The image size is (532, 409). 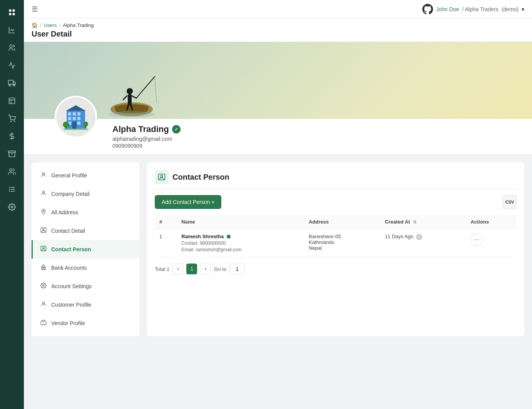 I want to click on add-contact-person-button: Add Contact Person +, so click(x=188, y=202).